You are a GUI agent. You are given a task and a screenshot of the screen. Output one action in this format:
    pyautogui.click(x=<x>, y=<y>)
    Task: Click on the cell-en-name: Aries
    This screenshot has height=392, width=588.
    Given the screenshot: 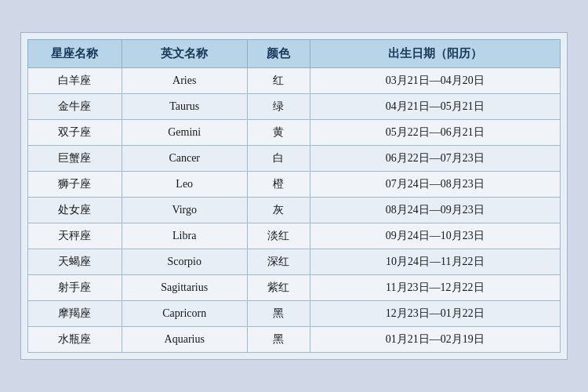 What is the action you would take?
    pyautogui.click(x=184, y=82)
    